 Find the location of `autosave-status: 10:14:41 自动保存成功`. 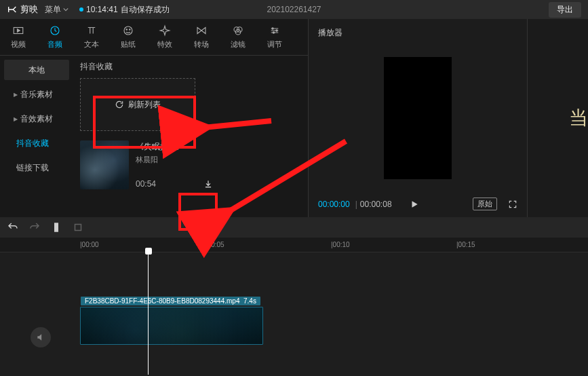

autosave-status: 10:14:41 自动保存成功 is located at coordinates (125, 10).